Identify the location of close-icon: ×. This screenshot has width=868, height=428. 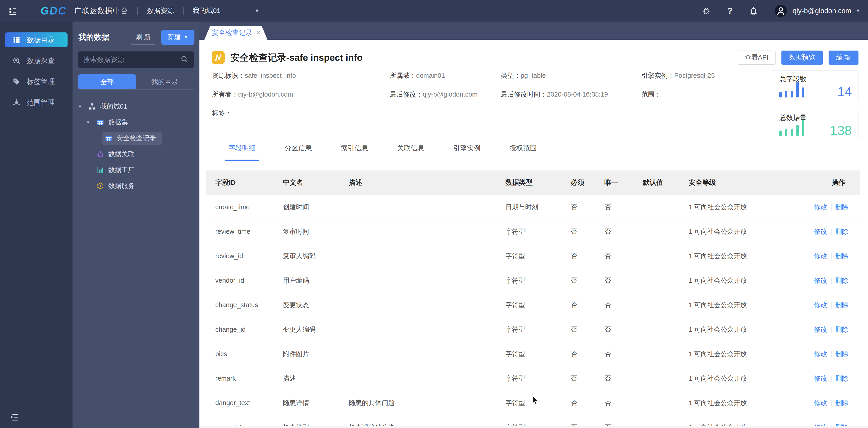
(258, 33).